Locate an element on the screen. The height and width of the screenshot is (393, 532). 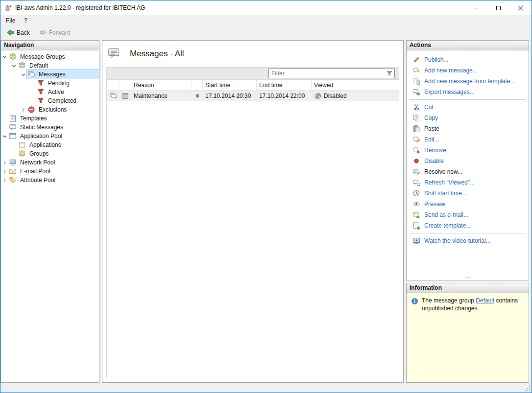
action-edit: Edit... is located at coordinates (467, 139).